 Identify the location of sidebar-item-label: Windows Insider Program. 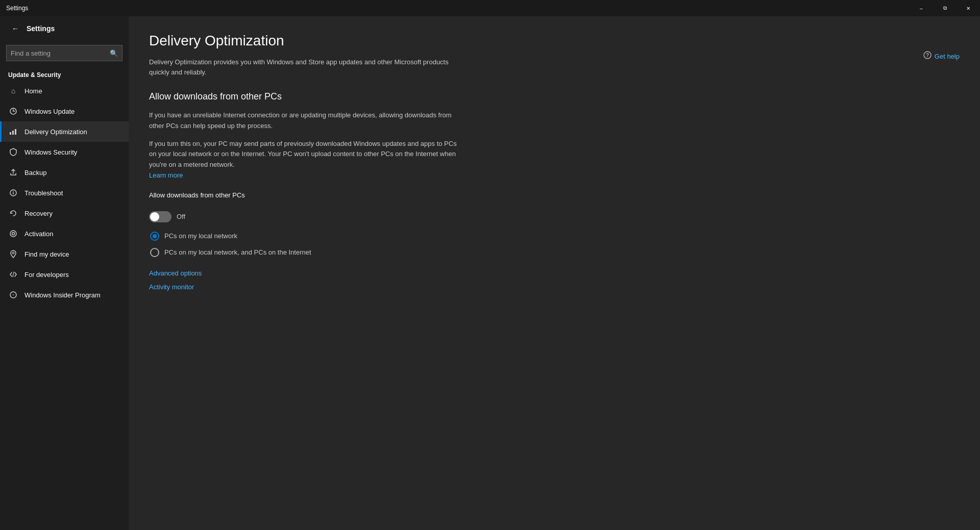
(62, 295).